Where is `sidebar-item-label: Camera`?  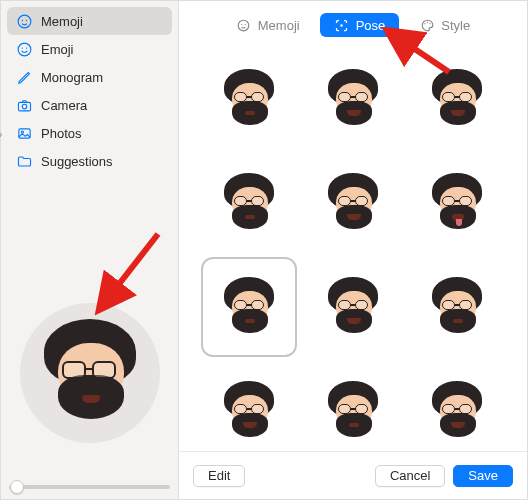
sidebar-item-label: Camera is located at coordinates (64, 106).